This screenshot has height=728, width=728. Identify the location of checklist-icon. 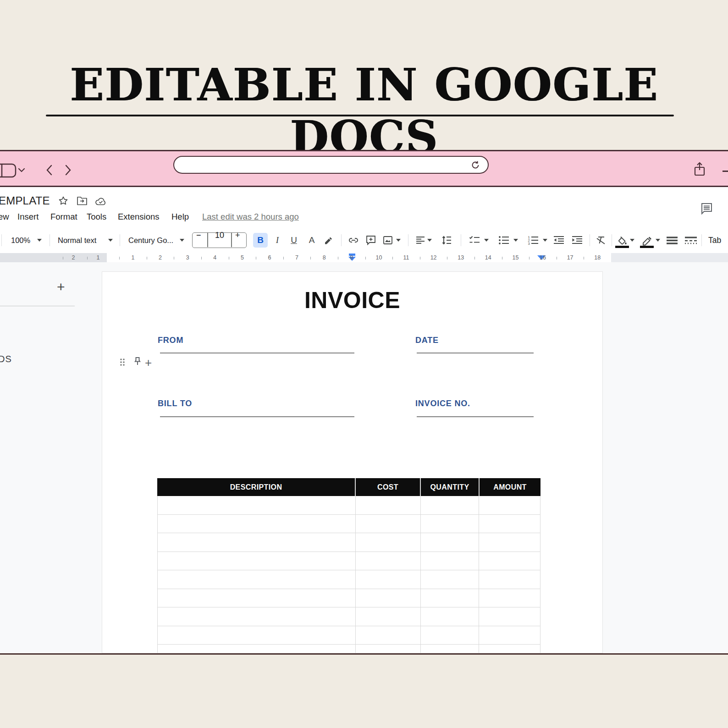
(474, 240).